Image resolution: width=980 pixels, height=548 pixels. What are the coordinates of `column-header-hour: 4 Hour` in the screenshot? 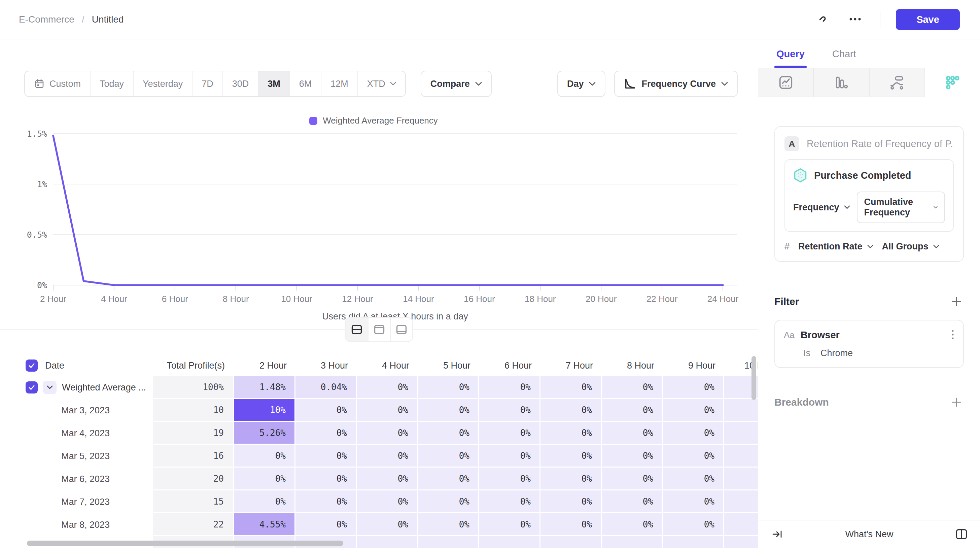 It's located at (387, 365).